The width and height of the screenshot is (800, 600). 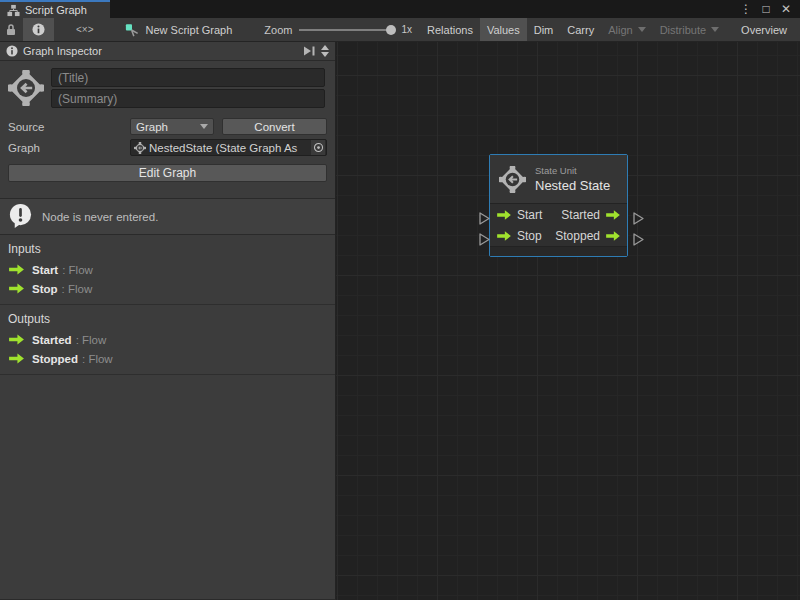 What do you see at coordinates (690, 30) in the screenshot?
I see `distribute-button: Distribute` at bounding box center [690, 30].